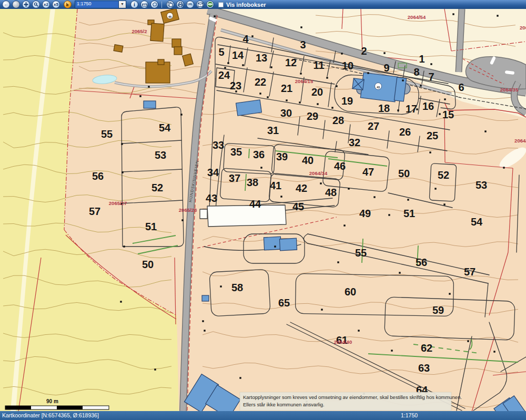  Describe the element at coordinates (135, 5) in the screenshot. I see `info-icon: i` at that location.